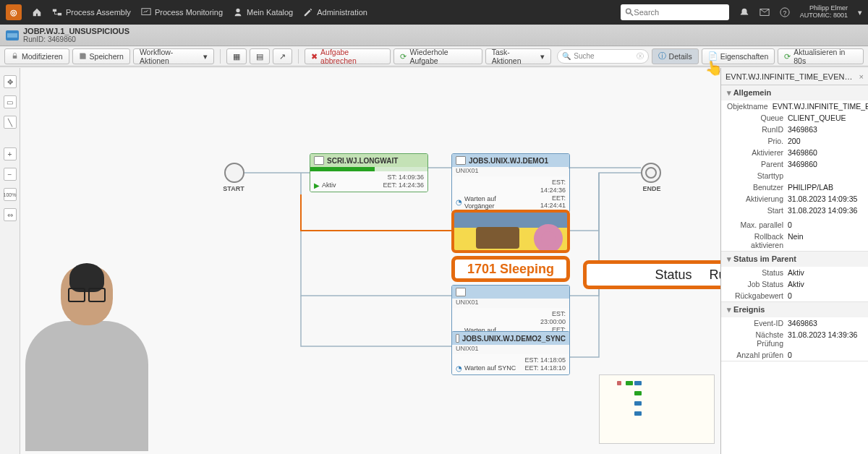  What do you see at coordinates (794, 273) in the screenshot?
I see `detail-row: StatusAktiv` at bounding box center [794, 273].